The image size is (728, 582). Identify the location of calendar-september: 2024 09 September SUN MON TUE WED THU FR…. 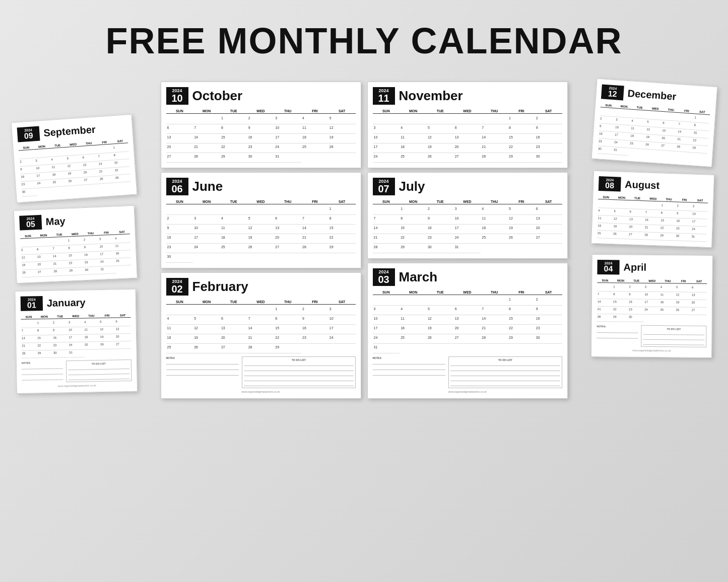
(74, 159).